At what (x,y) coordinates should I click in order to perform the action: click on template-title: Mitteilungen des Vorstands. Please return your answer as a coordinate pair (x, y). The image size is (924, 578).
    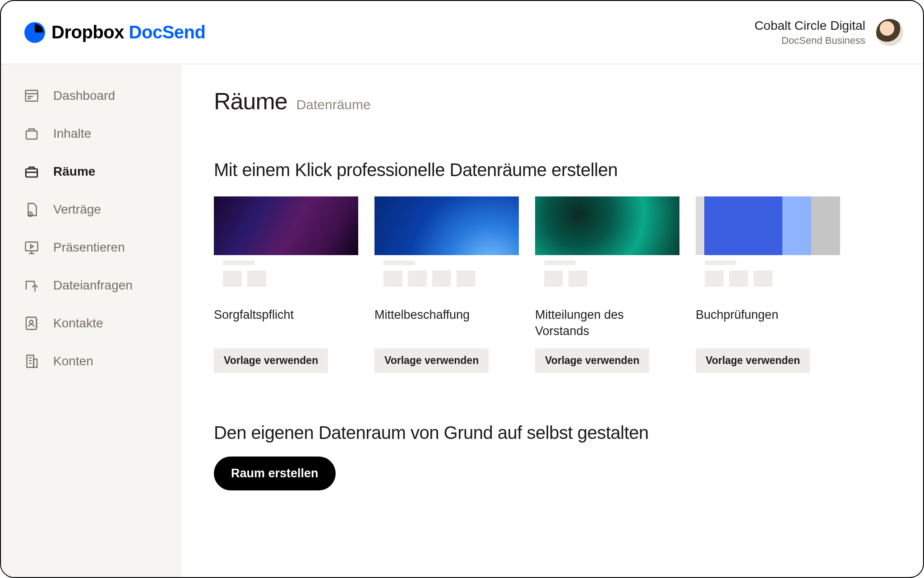
    Looking at the image, I should click on (607, 323).